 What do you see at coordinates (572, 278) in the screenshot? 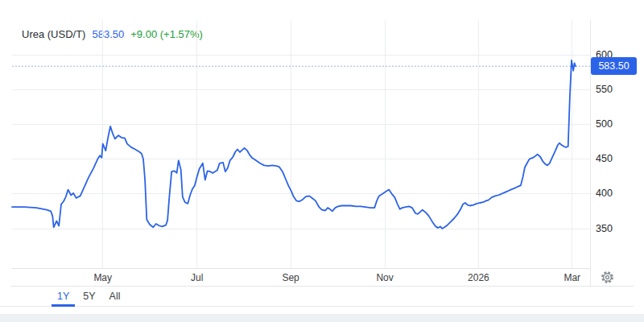
I see `x-axis-label: Mar` at bounding box center [572, 278].